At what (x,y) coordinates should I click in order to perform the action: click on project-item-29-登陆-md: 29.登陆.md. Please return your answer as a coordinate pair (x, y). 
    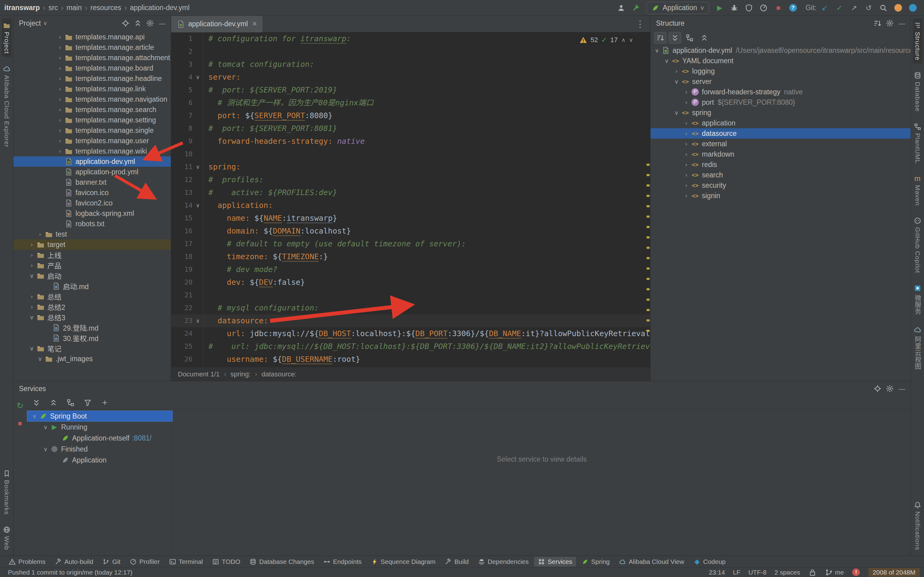
    Looking at the image, I should click on (92, 327).